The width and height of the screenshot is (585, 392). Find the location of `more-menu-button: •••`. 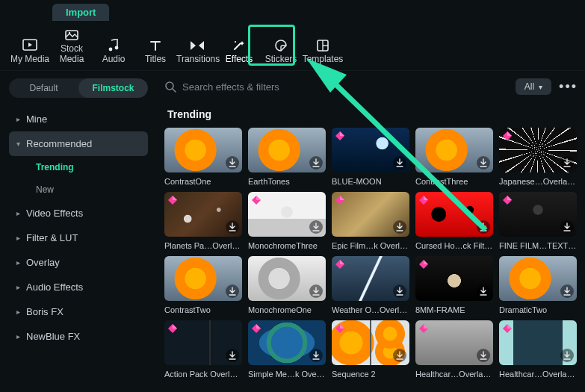

more-menu-button: ••• is located at coordinates (568, 87).